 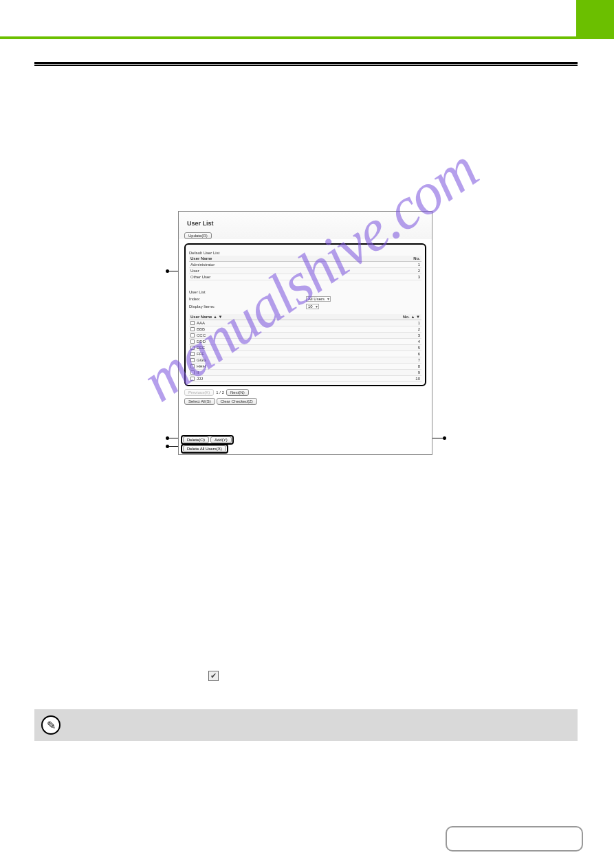 What do you see at coordinates (305, 342) in the screenshot?
I see `list-row: DDD4` at bounding box center [305, 342].